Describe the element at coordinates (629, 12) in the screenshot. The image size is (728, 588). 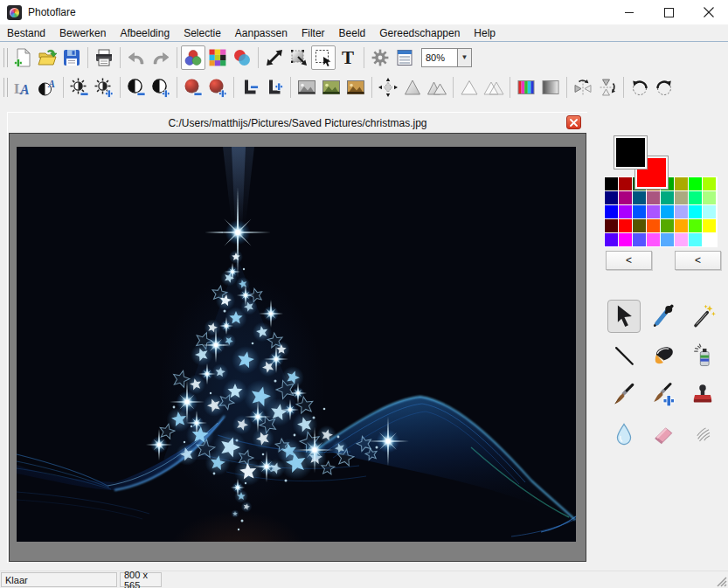
I see `minimize-button` at that location.